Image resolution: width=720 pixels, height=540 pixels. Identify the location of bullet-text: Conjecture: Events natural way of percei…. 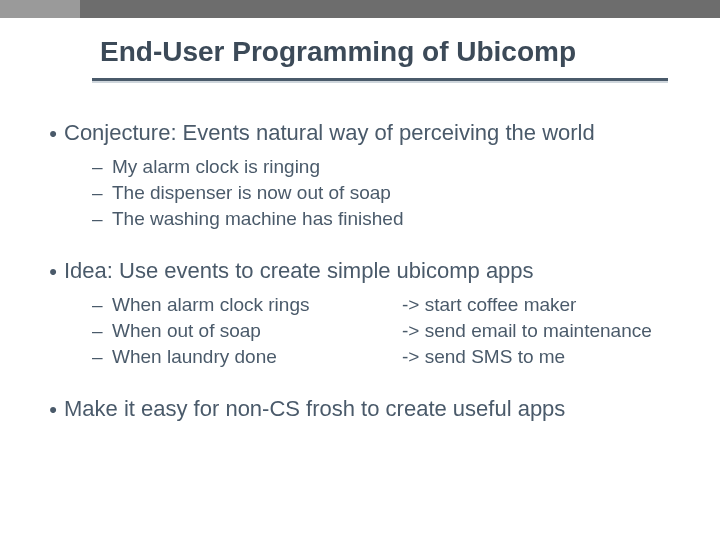
(373, 133).